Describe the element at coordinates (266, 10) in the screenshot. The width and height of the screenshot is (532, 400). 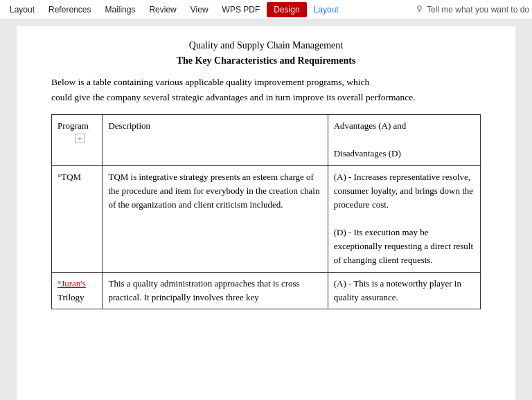
I see `menu-bar: Layout References Mailings Review View W…` at that location.